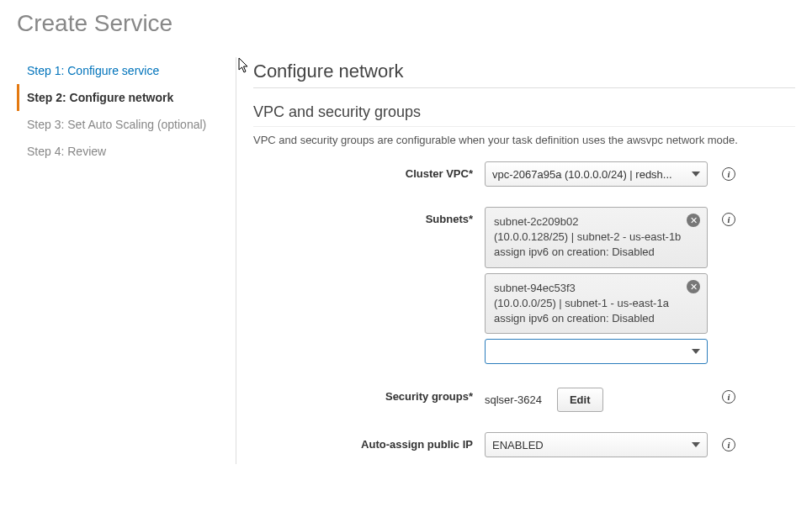  What do you see at coordinates (369, 171) in the screenshot?
I see `label-cluster-vpc: Cluster VPC*` at bounding box center [369, 171].